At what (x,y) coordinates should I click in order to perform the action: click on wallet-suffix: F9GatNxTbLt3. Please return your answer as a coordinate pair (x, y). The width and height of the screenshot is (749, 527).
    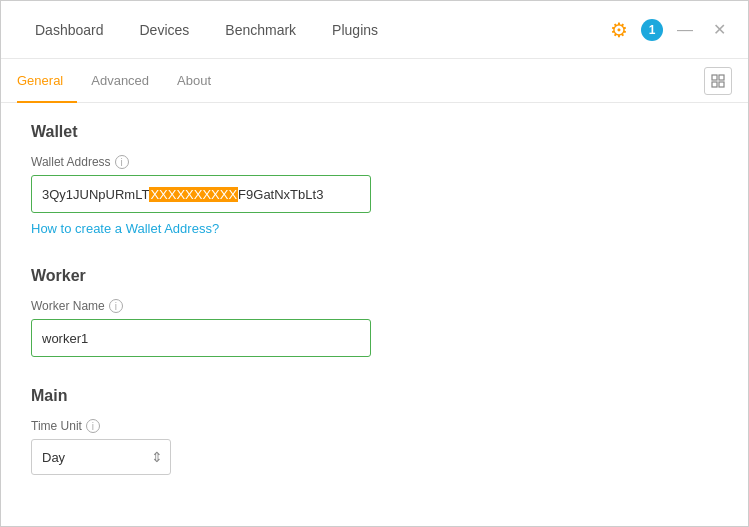
    Looking at the image, I should click on (280, 194).